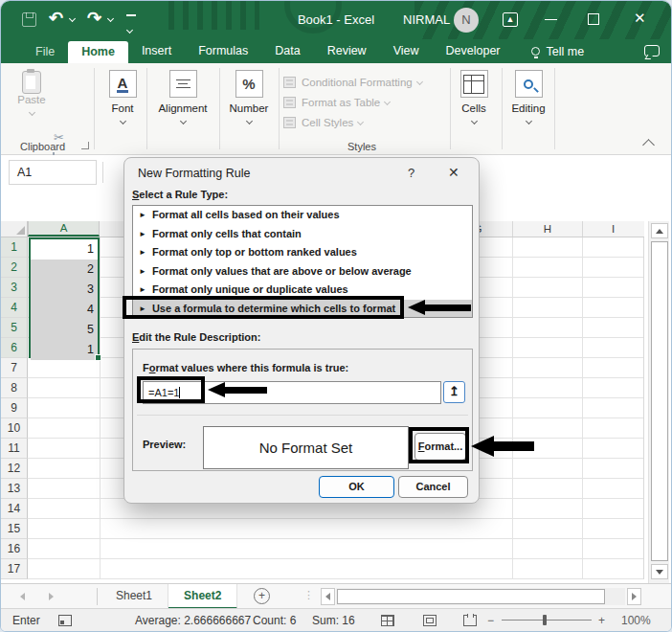 This screenshot has width=672, height=632. What do you see at coordinates (287, 52) in the screenshot?
I see `tab-data: Data` at bounding box center [287, 52].